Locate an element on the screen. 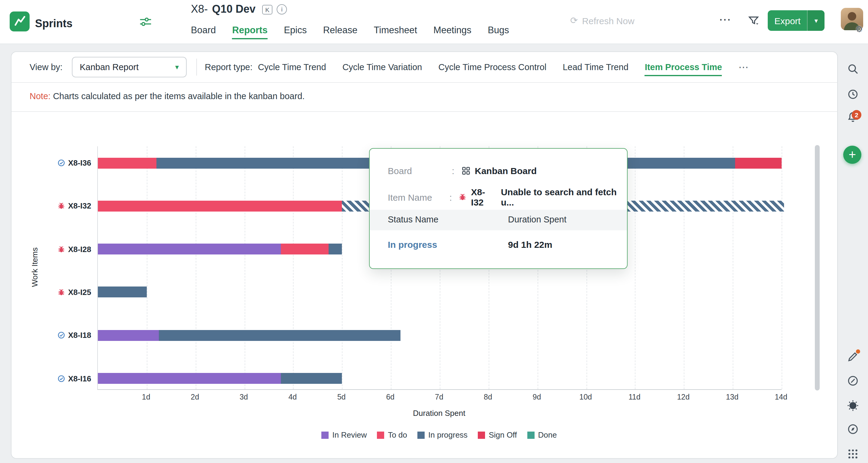 This screenshot has width=868, height=463. work-item-label-x8-i36: X8-I36 is located at coordinates (51, 163).